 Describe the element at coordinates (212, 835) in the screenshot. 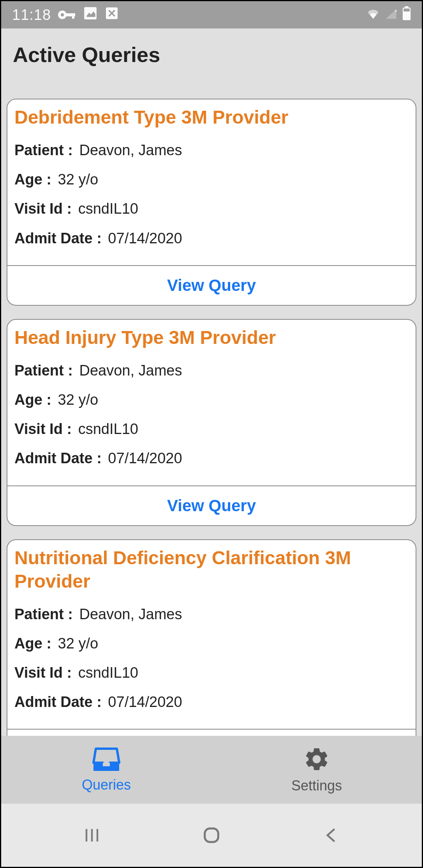

I see `nav-home-button` at that location.